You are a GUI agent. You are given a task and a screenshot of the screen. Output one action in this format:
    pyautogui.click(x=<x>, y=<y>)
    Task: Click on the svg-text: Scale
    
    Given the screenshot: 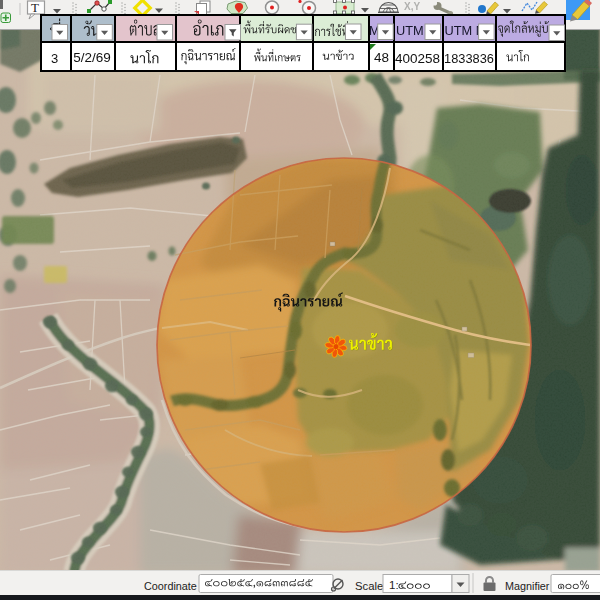 What is the action you would take?
    pyautogui.click(x=369, y=586)
    